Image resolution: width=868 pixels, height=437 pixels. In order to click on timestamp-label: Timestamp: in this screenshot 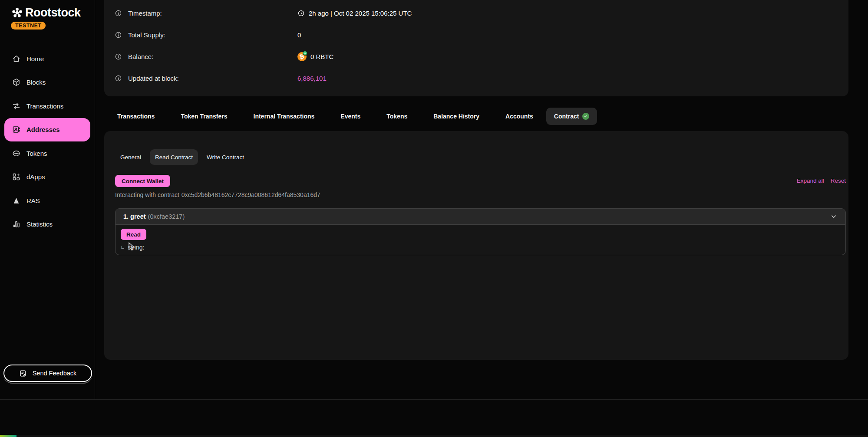, I will do `click(145, 13)`.